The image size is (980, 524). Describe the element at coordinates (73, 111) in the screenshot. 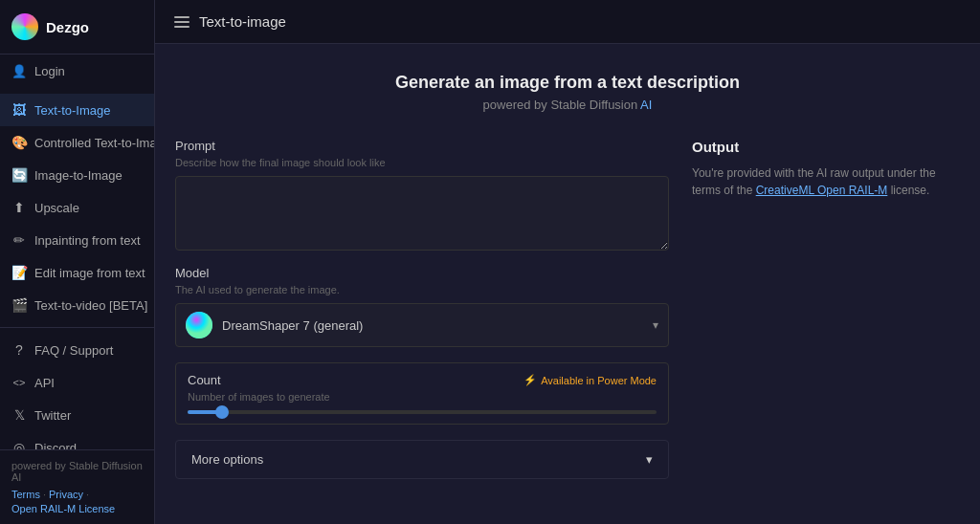

I see `sidebar-item-label: Text-to-Image` at that location.